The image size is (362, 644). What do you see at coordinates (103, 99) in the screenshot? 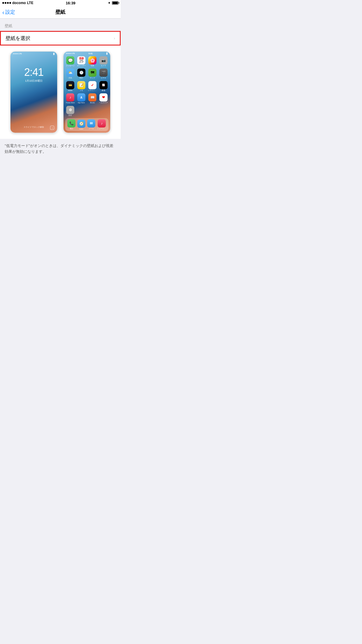
I see `app-health: ❤ ヘルスケア` at bounding box center [103, 99].